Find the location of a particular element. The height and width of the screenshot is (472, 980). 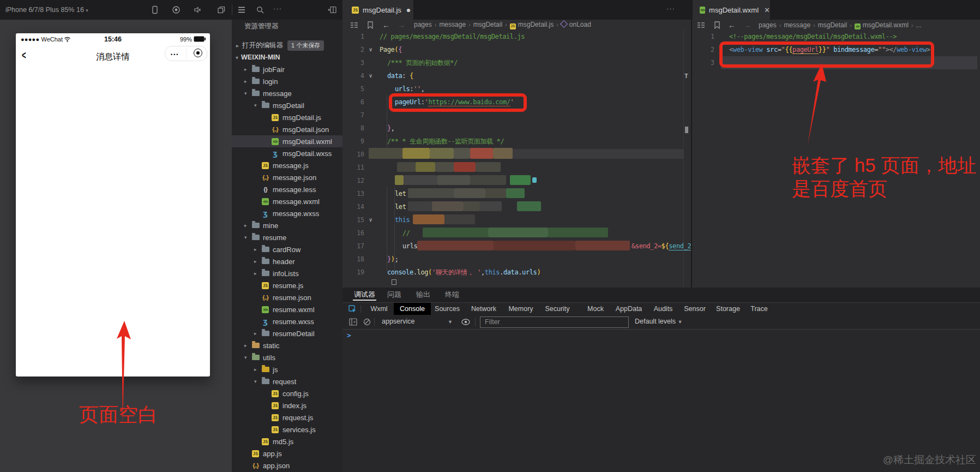

tree-item-label: request is located at coordinates (285, 382).